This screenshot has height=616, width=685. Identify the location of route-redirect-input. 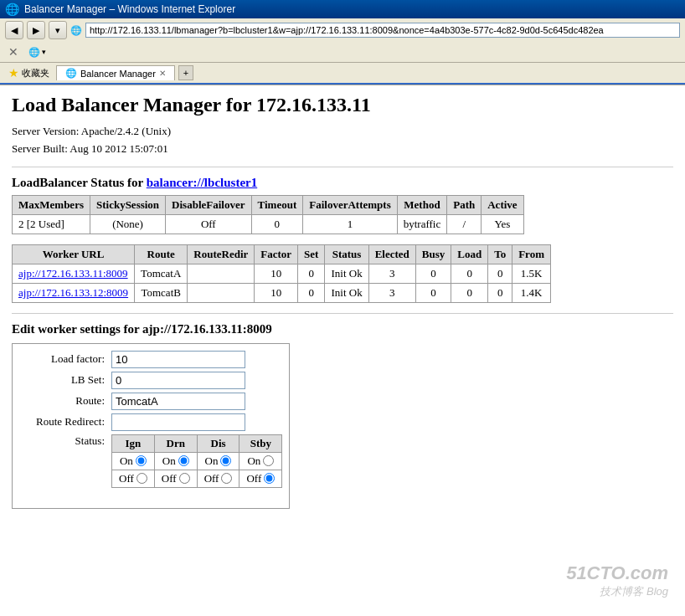
(178, 422).